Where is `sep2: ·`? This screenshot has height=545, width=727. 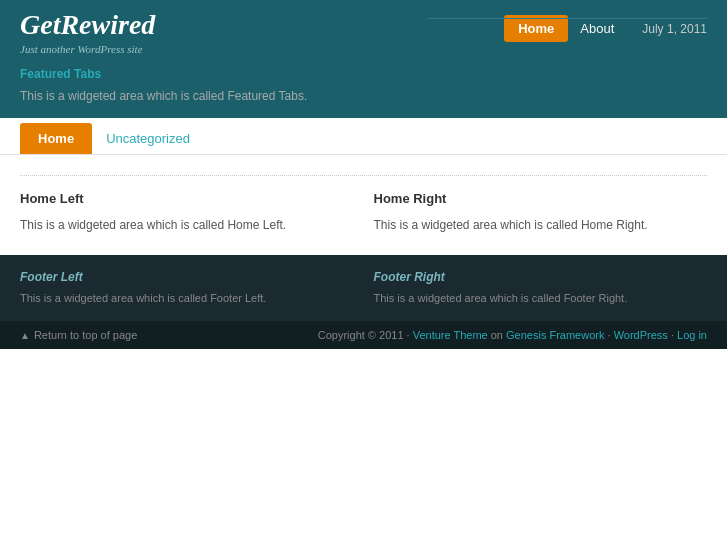 sep2: · is located at coordinates (672, 335).